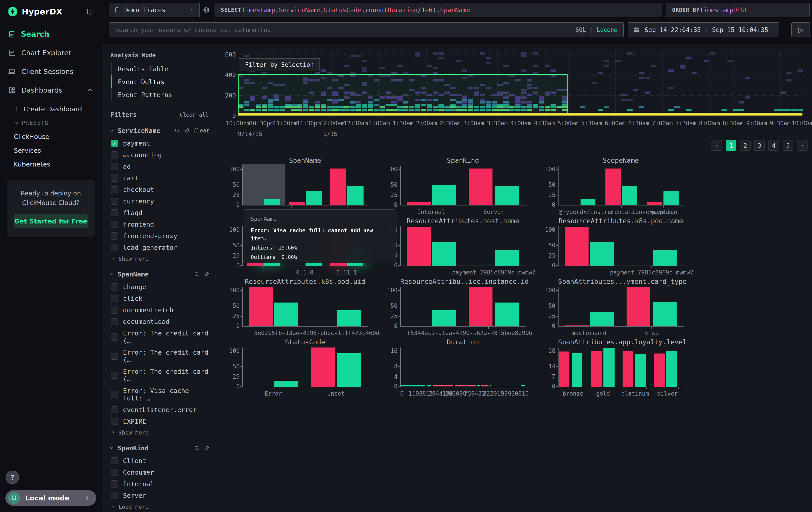 The width and height of the screenshot is (812, 512). What do you see at coordinates (159, 213) in the screenshot?
I see `filter-checkbox-row: flagd` at bounding box center [159, 213].